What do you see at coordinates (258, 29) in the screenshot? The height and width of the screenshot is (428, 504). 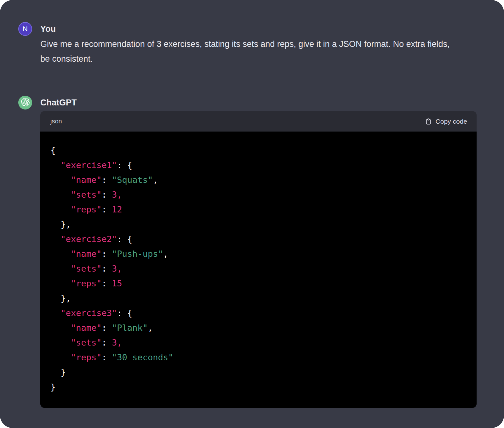 I see `user-message-author: You` at bounding box center [258, 29].